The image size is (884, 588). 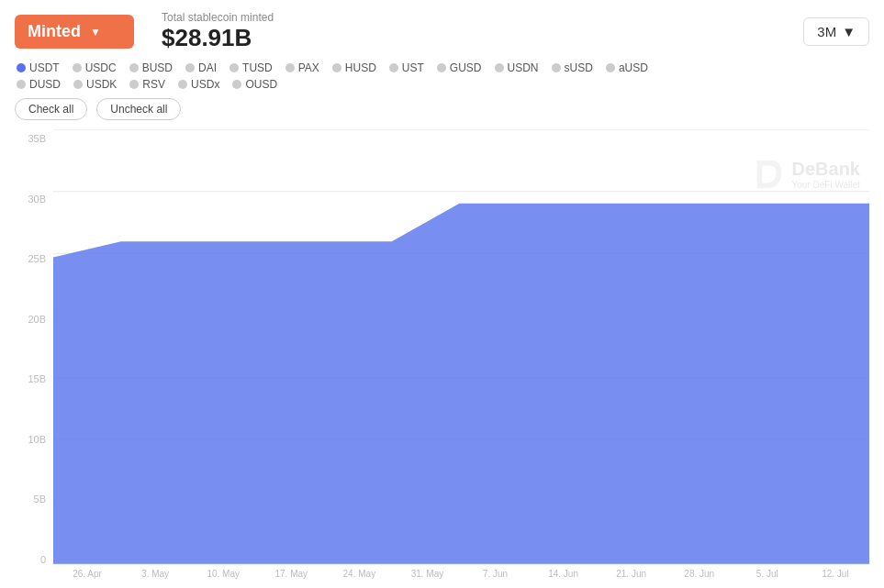 What do you see at coordinates (237, 84) in the screenshot?
I see `legend-dot-OUSD` at bounding box center [237, 84].